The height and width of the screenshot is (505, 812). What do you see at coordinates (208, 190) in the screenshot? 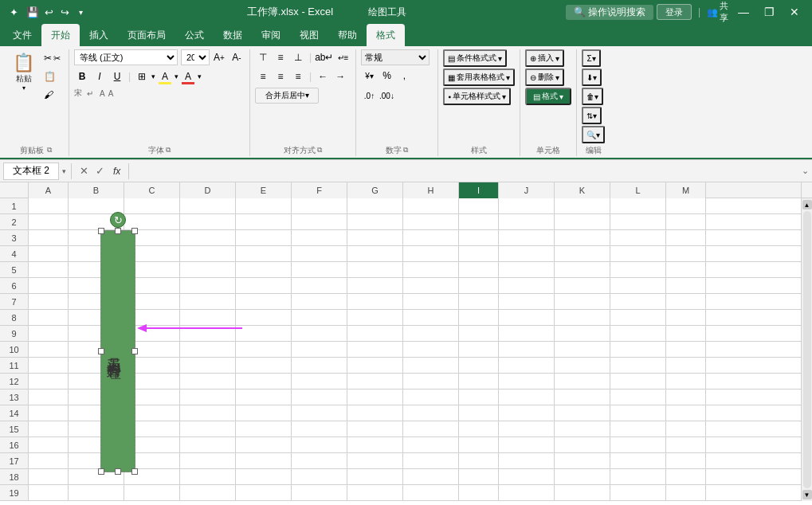
I see `col-header-d: D` at bounding box center [208, 190].